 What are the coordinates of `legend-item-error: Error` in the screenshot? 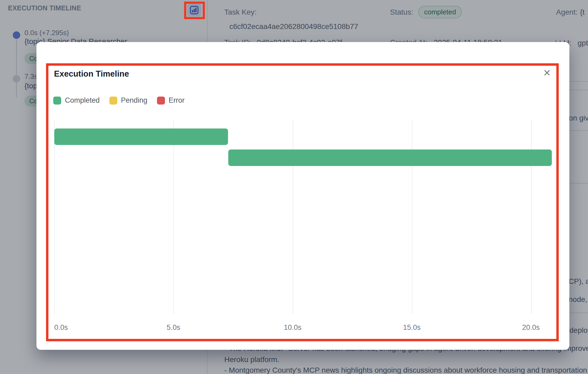 It's located at (171, 101).